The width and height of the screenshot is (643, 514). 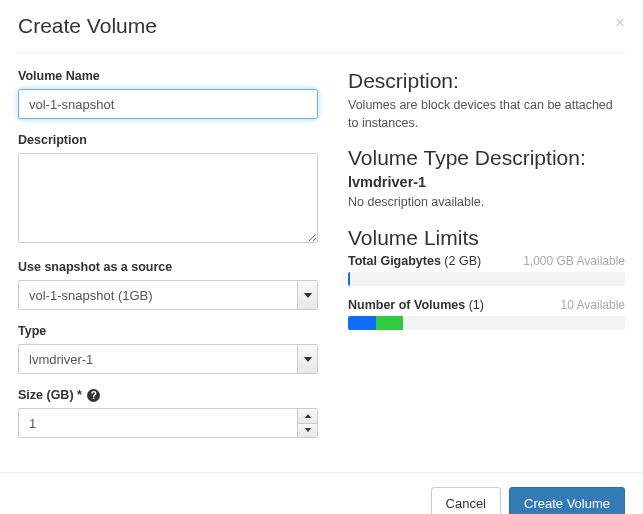 I want to click on description-label: Description, so click(x=168, y=140).